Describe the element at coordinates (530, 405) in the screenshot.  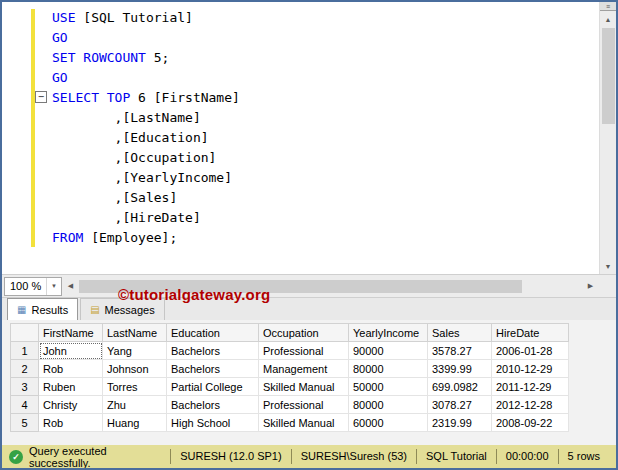
I see `grid-cell: 2012-12-28` at that location.